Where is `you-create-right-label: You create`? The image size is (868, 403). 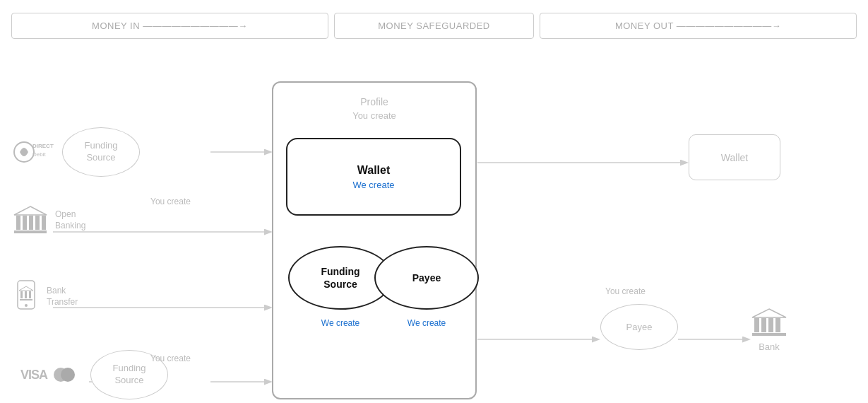
you-create-right-label: You create is located at coordinates (626, 291).